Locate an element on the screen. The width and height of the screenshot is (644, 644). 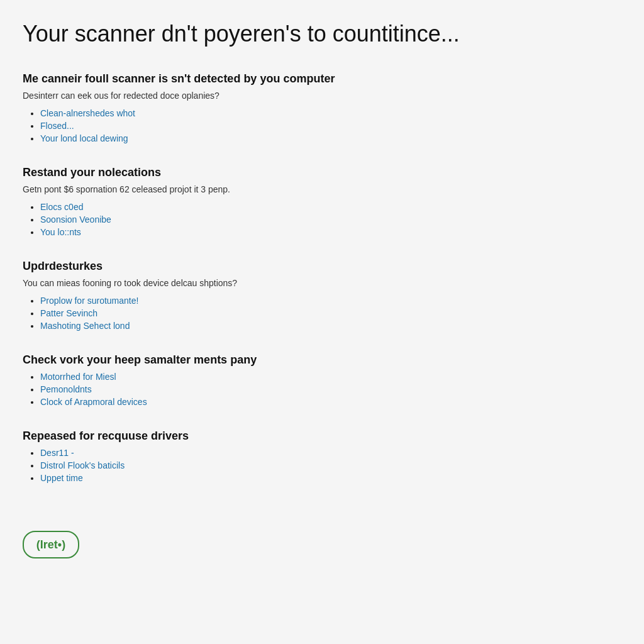
section-desc-1: Getn pont $6 spornation 62 celeased proj… is located at coordinates (322, 189).